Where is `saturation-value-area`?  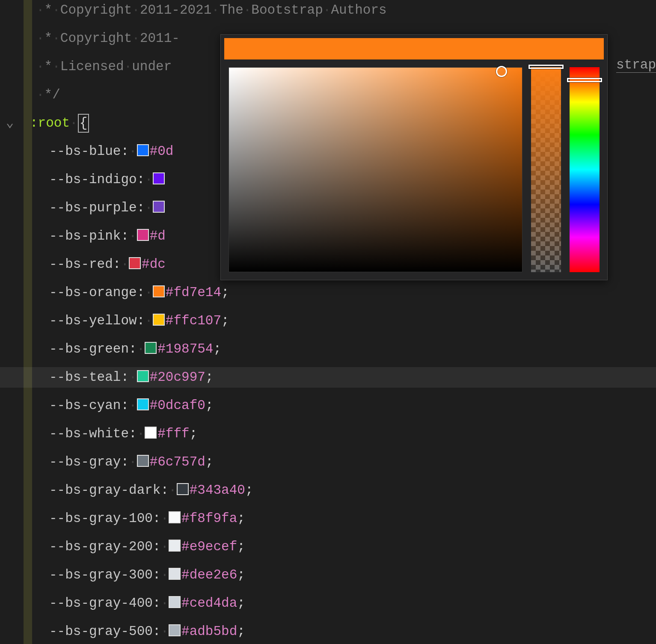
saturation-value-area is located at coordinates (376, 169).